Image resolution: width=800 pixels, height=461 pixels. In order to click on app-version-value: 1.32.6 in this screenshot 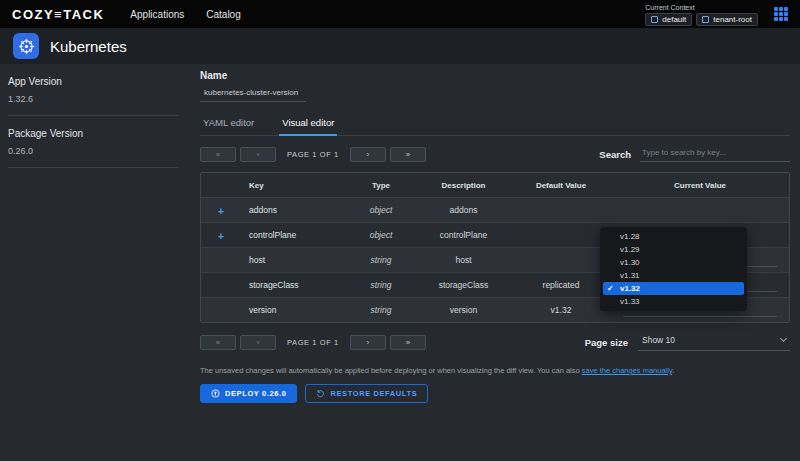, I will do `click(93, 105)`.